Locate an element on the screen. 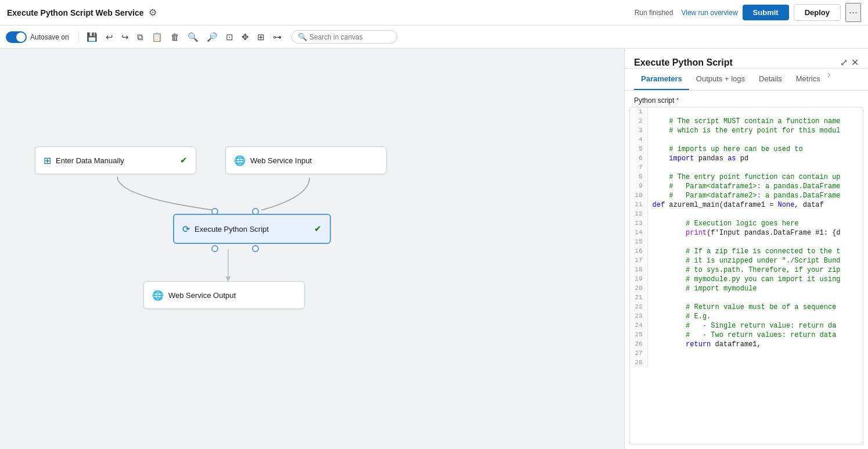 This screenshot has width=868, height=449. node-enter-data: ⊞ Enter Data Manually ✔ is located at coordinates (116, 160).